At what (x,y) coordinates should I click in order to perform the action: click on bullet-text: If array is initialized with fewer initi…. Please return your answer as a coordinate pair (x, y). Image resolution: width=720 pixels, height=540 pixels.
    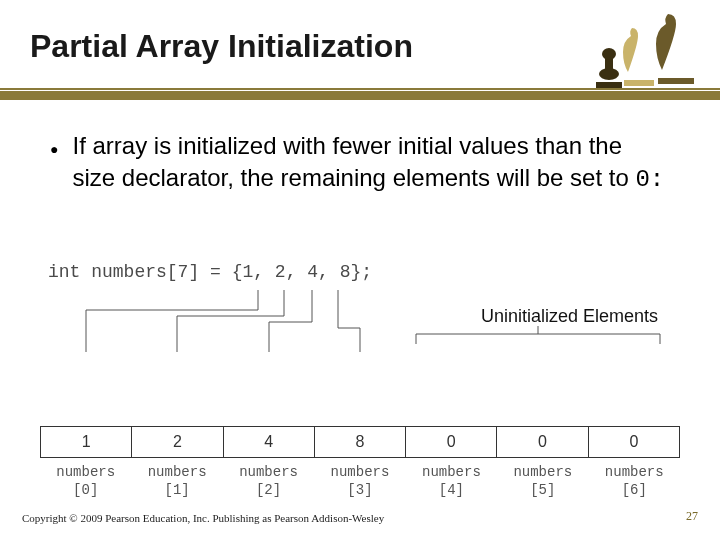
    Looking at the image, I should click on (371, 164).